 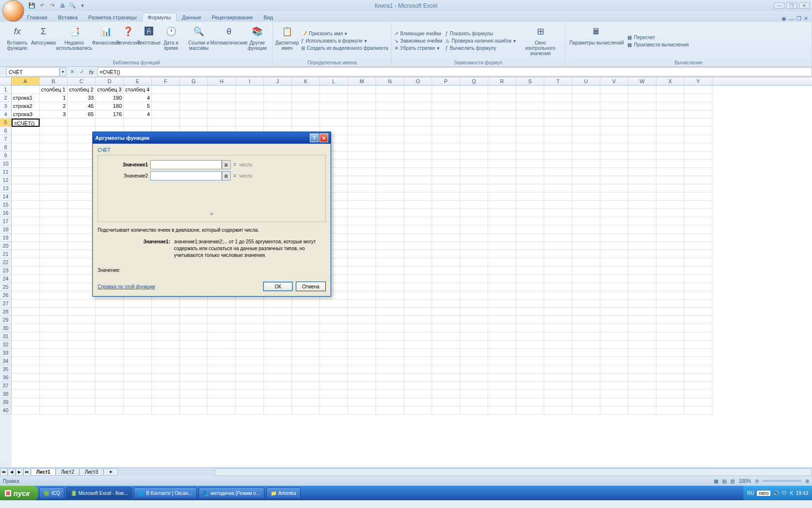 I want to click on cell: строка2, so click(x=26, y=106).